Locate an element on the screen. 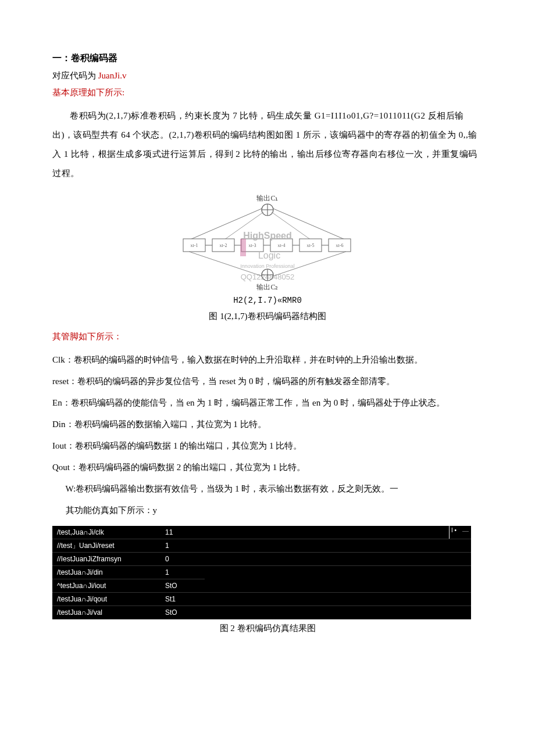 This screenshot has width=535, height=756. svg-text: xt-1 is located at coordinates (194, 245).